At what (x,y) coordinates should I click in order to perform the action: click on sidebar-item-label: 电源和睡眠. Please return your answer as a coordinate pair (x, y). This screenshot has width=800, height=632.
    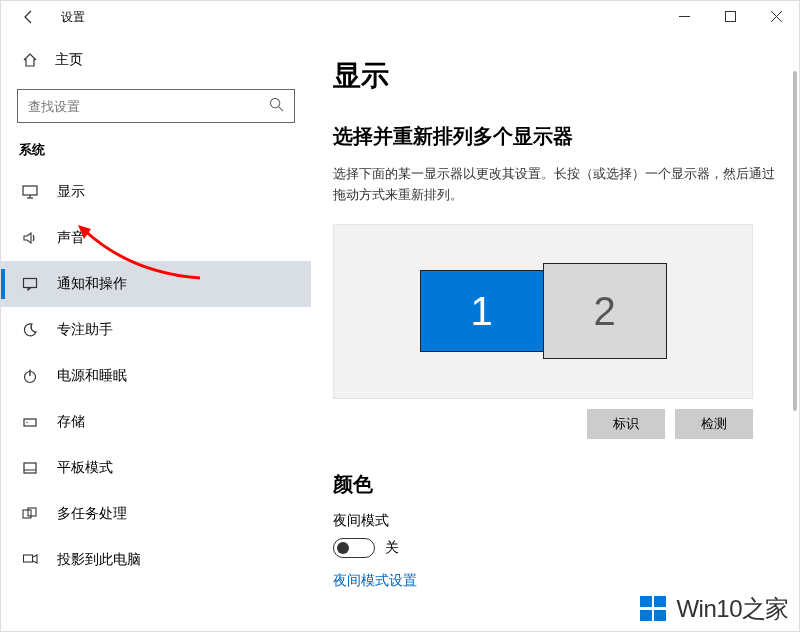
    Looking at the image, I should click on (92, 376).